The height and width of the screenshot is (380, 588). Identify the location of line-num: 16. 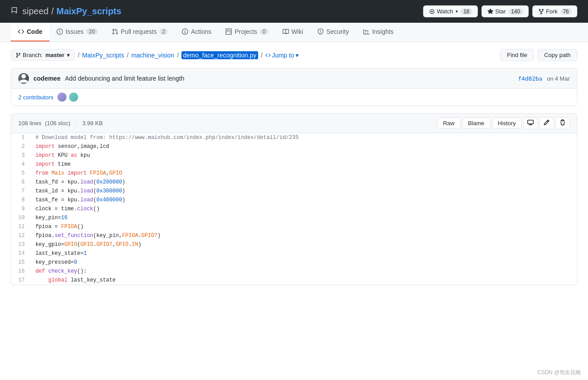
(21, 271).